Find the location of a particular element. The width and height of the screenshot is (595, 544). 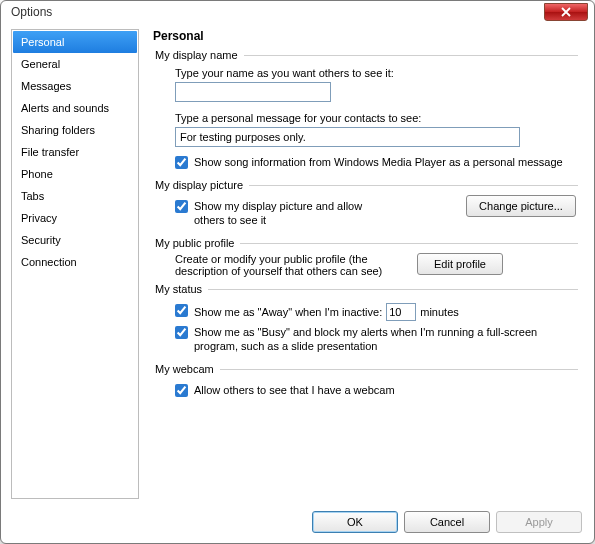

edit-profile-button: Edit profile is located at coordinates (460, 264).